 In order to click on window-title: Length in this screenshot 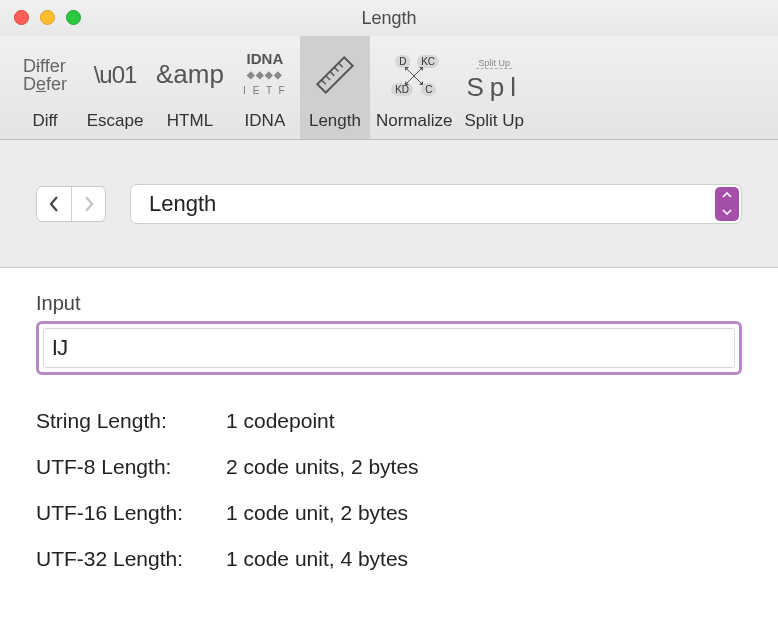, I will do `click(389, 18)`.